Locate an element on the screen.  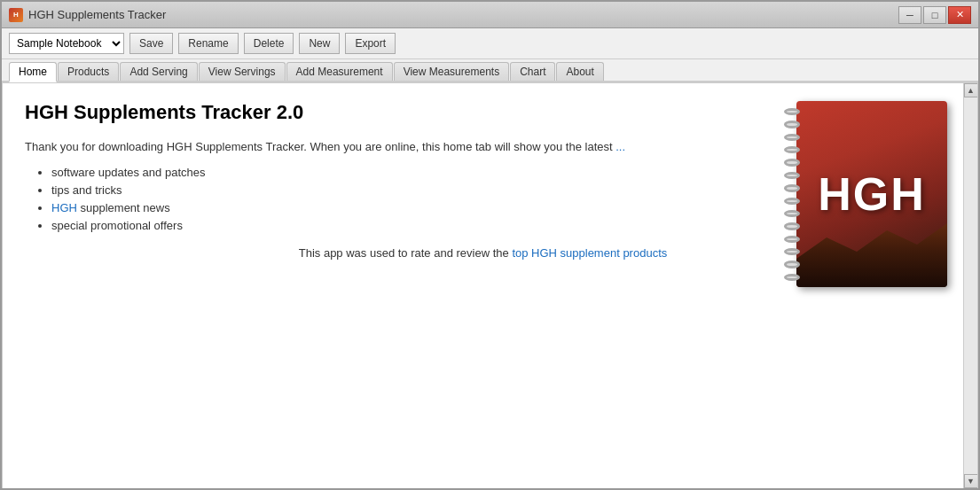
hgh-link: HGH is located at coordinates (64, 207).